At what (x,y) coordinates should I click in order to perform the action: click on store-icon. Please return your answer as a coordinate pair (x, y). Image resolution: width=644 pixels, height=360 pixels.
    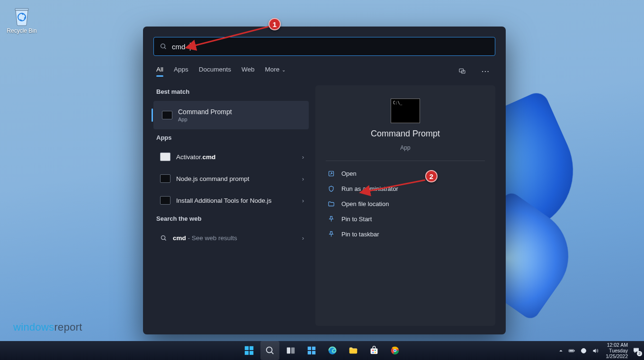
    Looking at the image, I should click on (374, 351).